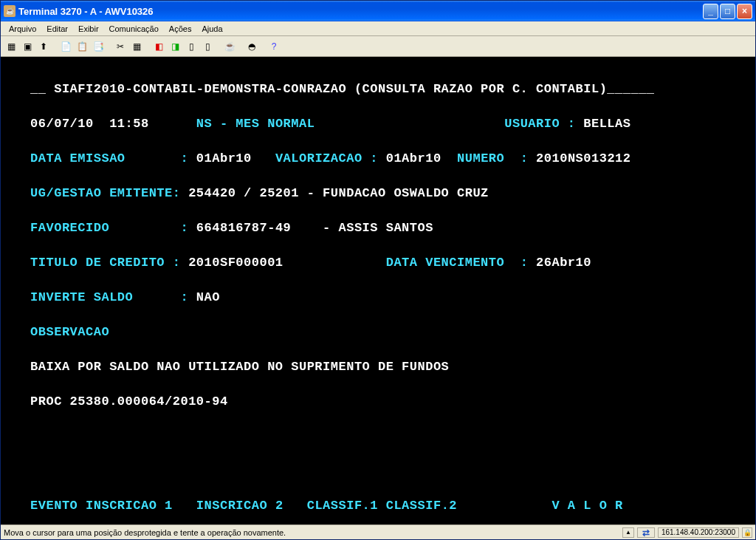 The width and height of the screenshot is (756, 540). Describe the element at coordinates (360, 12) in the screenshot. I see `window-title: Terminal 3270 - A - AWV10326` at that location.